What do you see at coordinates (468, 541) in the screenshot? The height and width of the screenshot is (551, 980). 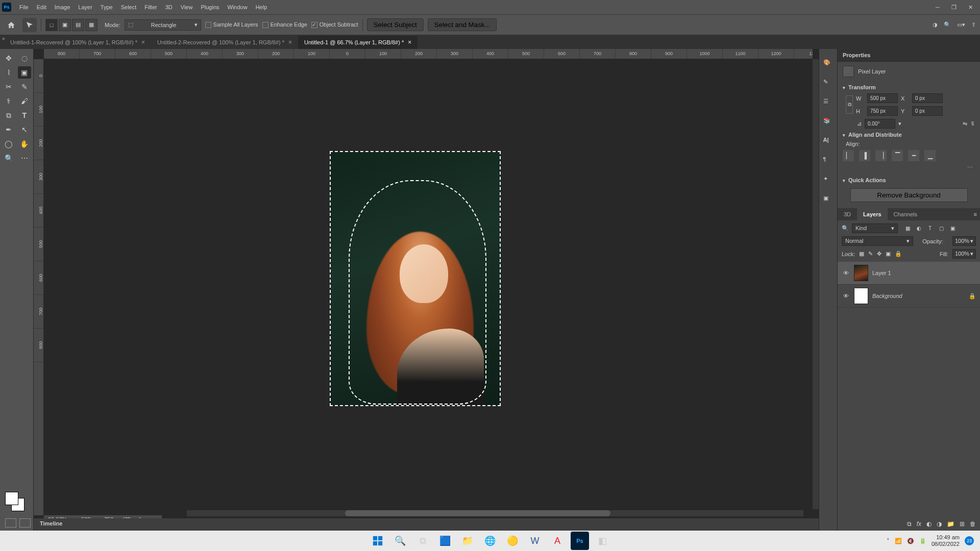 I see `file-explorer-button: 📁` at bounding box center [468, 541].